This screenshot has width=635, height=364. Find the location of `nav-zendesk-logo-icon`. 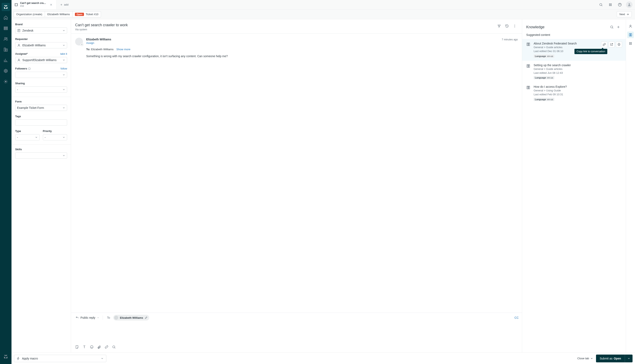

nav-zendesk-logo-icon is located at coordinates (6, 356).